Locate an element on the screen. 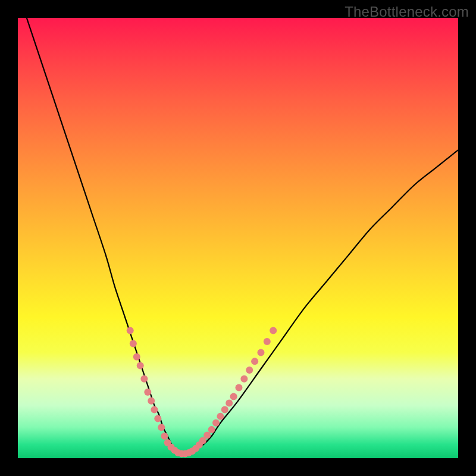 This screenshot has height=476, width=476. highlight-marker-group is located at coordinates (202, 392).